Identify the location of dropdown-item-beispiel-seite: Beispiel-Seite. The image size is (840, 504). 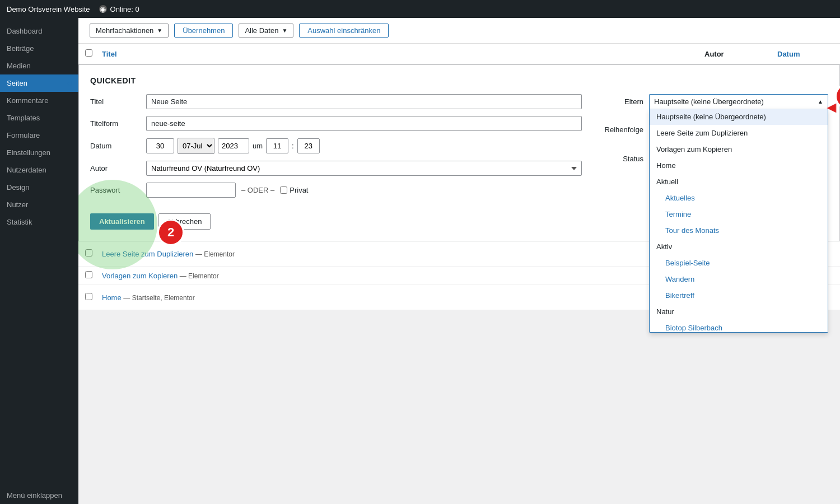
(739, 263).